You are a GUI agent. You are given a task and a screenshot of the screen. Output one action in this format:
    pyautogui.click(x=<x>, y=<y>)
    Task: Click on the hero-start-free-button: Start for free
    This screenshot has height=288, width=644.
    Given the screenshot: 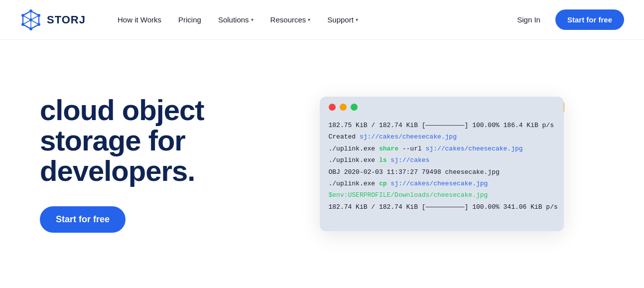 What is the action you would take?
    pyautogui.click(x=83, y=219)
    